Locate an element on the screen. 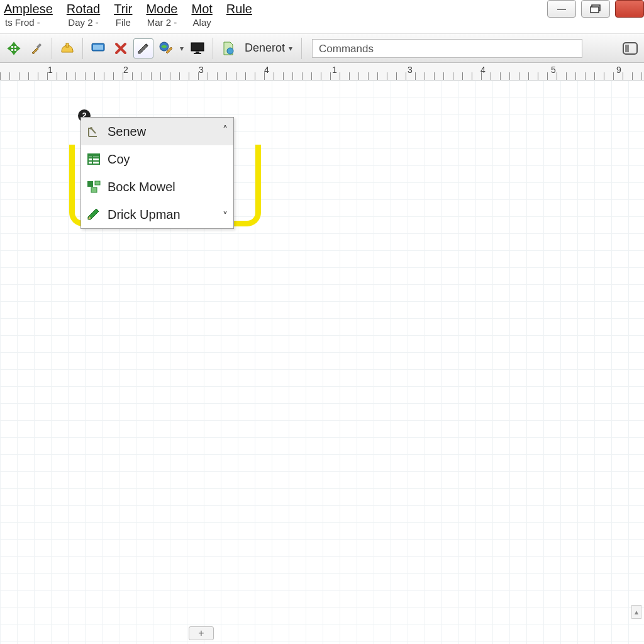 The height and width of the screenshot is (644, 644). panel-item-label: Drick Upman is located at coordinates (144, 215).